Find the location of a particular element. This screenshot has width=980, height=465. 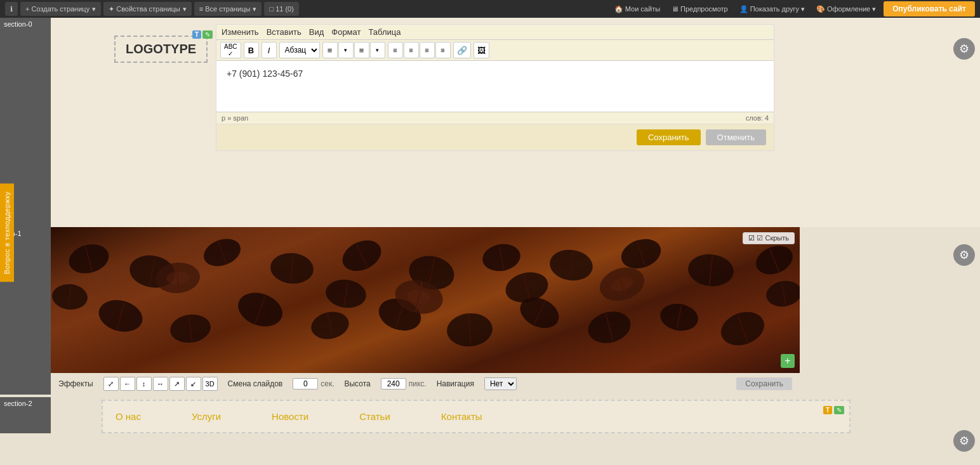

effect-btn-diag1: ↗ is located at coordinates (177, 384).